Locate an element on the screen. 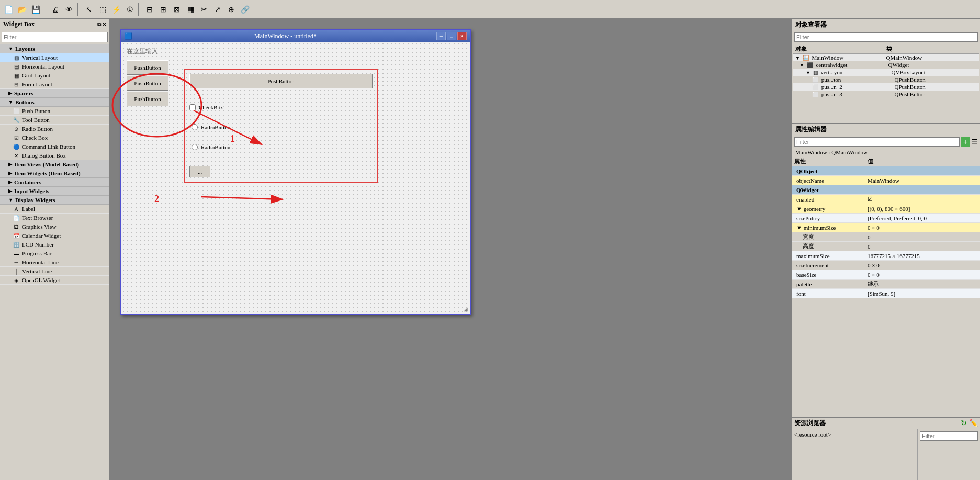 This screenshot has width=980, height=480. widget-item-push-button: ⬜ Push Button is located at coordinates (54, 111).